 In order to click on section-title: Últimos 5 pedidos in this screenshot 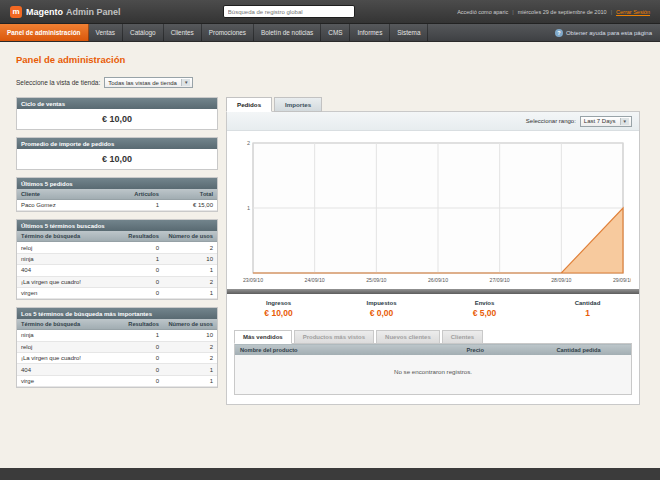, I will do `click(117, 184)`.